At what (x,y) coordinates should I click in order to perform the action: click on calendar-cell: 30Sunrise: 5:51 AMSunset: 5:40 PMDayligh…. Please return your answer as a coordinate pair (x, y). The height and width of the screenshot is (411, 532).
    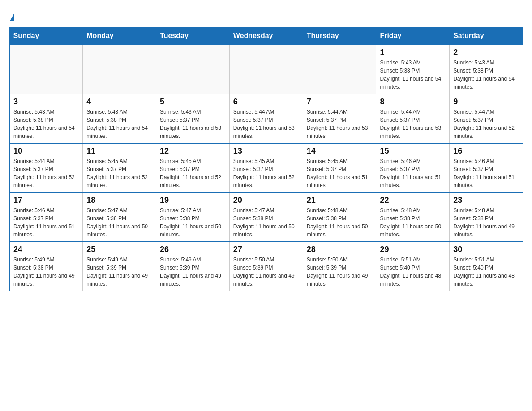
    Looking at the image, I should click on (486, 266).